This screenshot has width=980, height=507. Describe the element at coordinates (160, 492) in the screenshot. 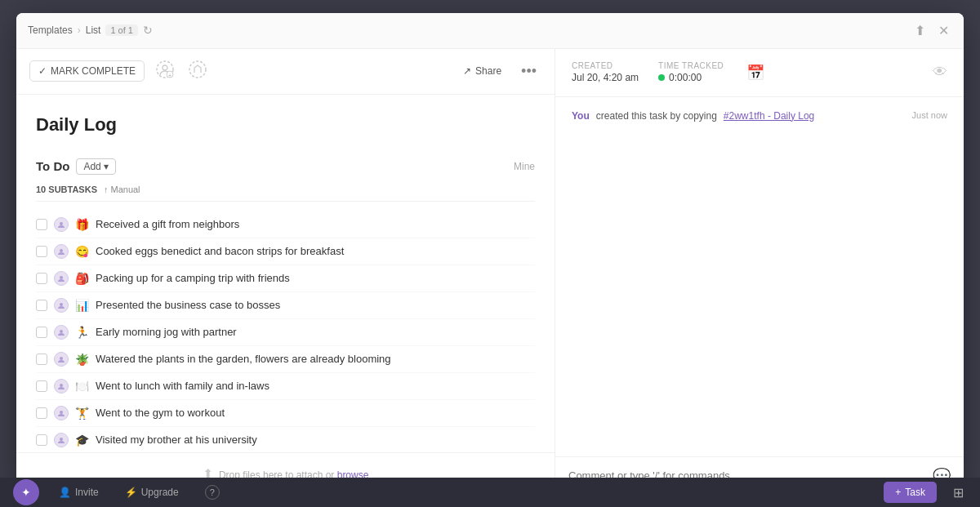

I see `upgrade-label: Upgrade` at that location.